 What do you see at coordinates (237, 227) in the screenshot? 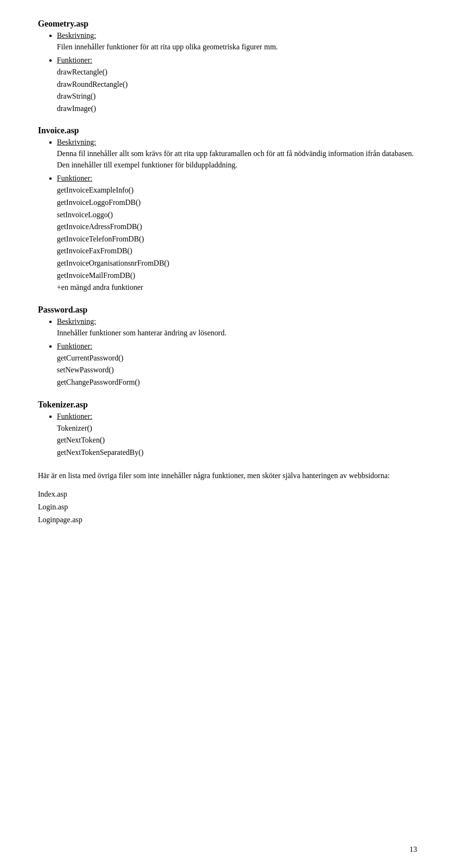
I see `invoice-func-4: getInvoiceAdressFromDB()` at bounding box center [237, 227].